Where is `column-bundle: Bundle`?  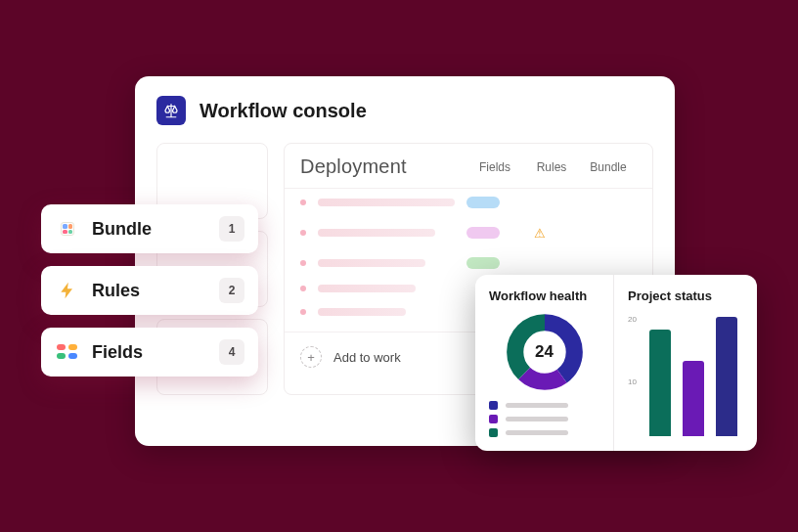 column-bundle: Bundle is located at coordinates (608, 167).